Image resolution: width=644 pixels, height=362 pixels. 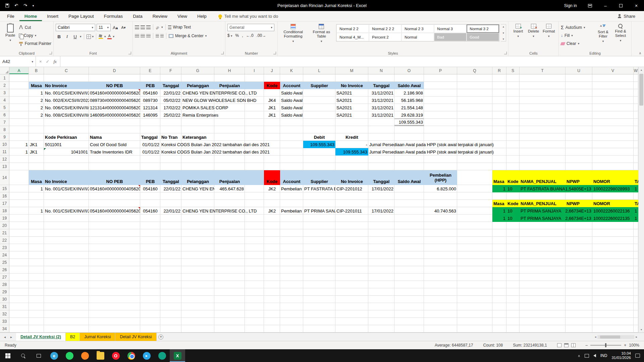 I want to click on cell-G6: Remia Enterprises, so click(x=198, y=115).